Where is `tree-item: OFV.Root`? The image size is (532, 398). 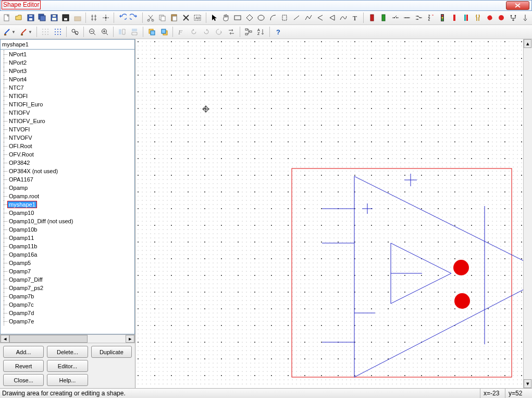 tree-item: OFV.Root is located at coordinates (68, 154).